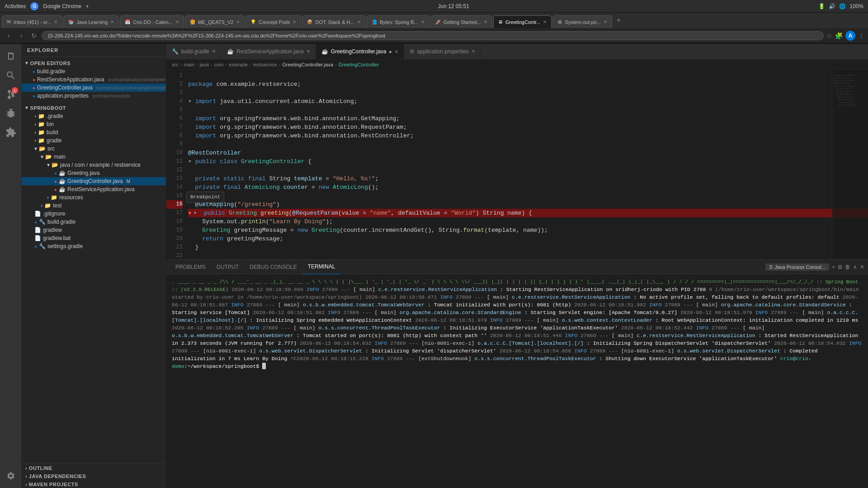 The height and width of the screenshot is (488, 868). I want to click on activity-settings, so click(11, 476).